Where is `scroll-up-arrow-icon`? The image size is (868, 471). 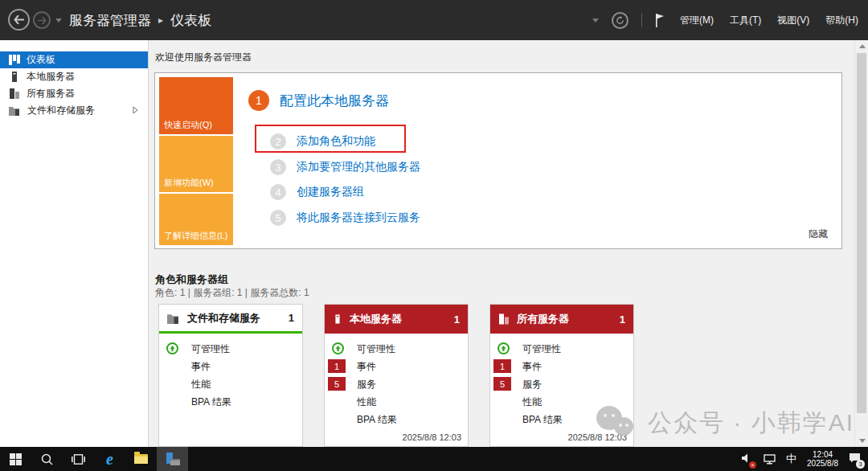
scroll-up-arrow-icon is located at coordinates (862, 47).